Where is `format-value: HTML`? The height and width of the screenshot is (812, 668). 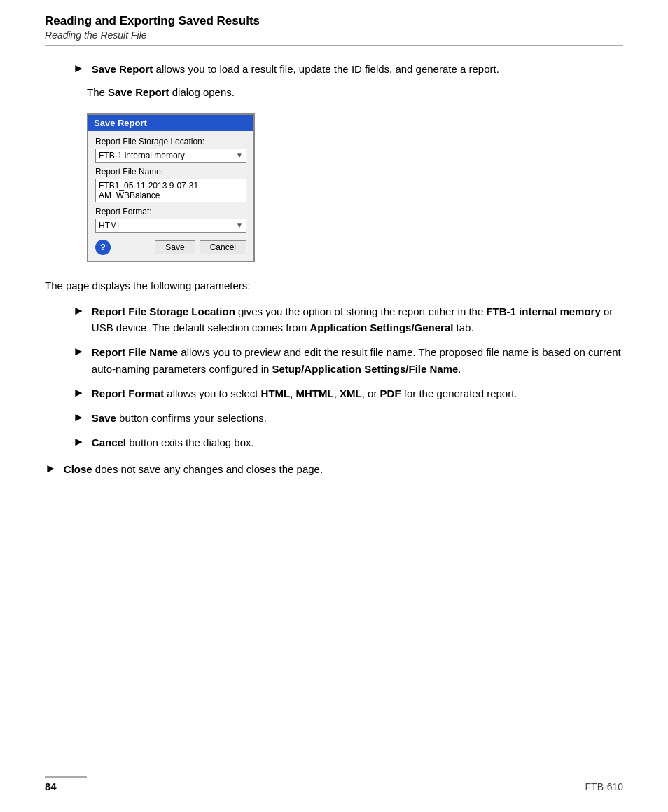
format-value: HTML is located at coordinates (111, 226).